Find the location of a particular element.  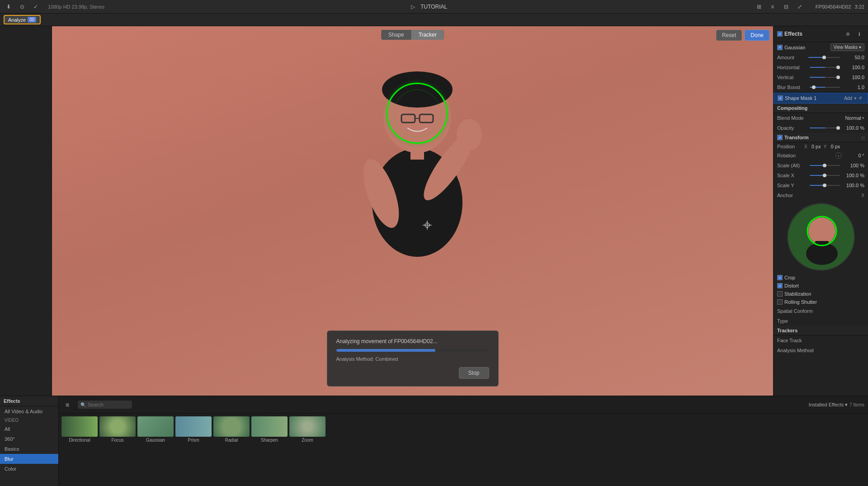

anchor-x-label: X is located at coordinates (863, 195).